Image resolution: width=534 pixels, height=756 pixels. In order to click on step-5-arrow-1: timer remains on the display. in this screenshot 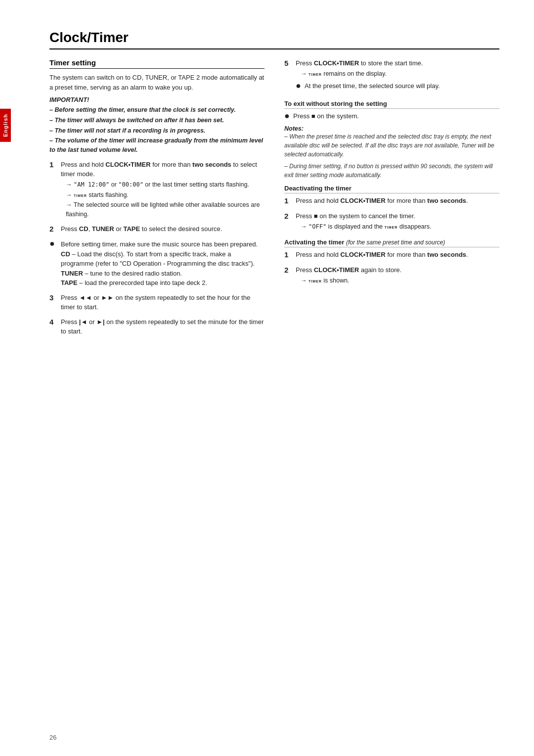, I will do `click(398, 74)`.